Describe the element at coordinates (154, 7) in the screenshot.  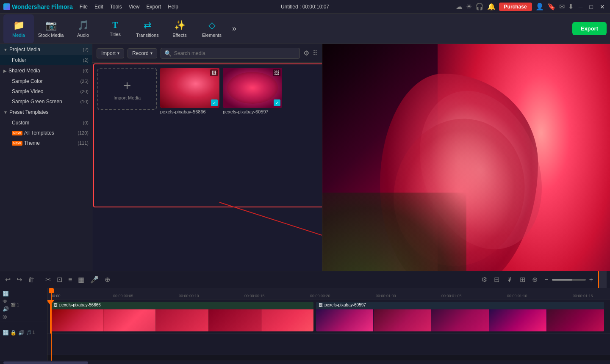
I see `menu-export: Export` at that location.